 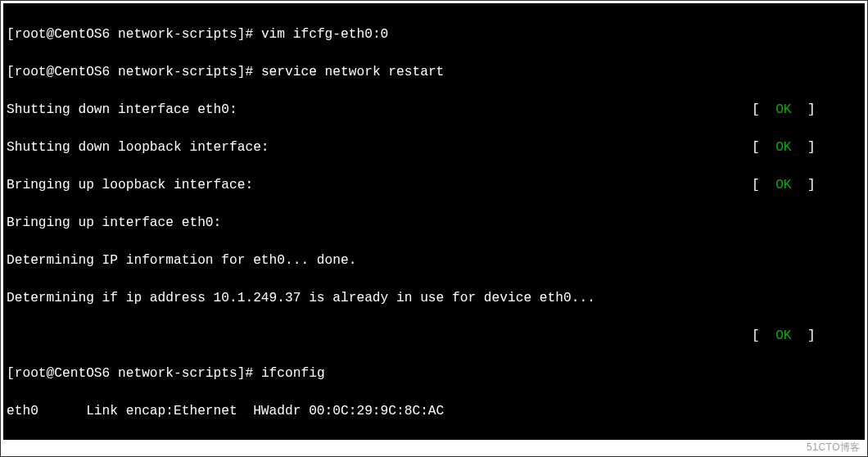 I want to click on watermark-text: 51CTO博客, so click(x=834, y=447).